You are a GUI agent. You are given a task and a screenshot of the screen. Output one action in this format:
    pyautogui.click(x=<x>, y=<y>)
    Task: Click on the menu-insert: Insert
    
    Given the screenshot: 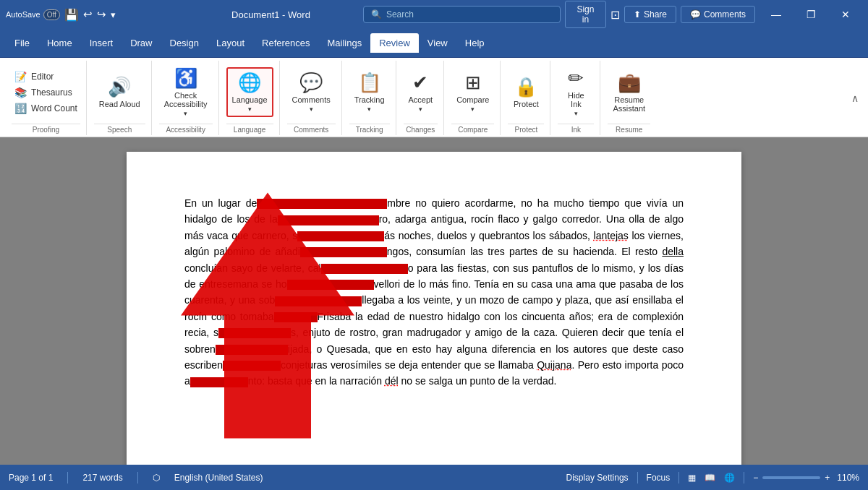 What is the action you would take?
    pyautogui.click(x=101, y=43)
    